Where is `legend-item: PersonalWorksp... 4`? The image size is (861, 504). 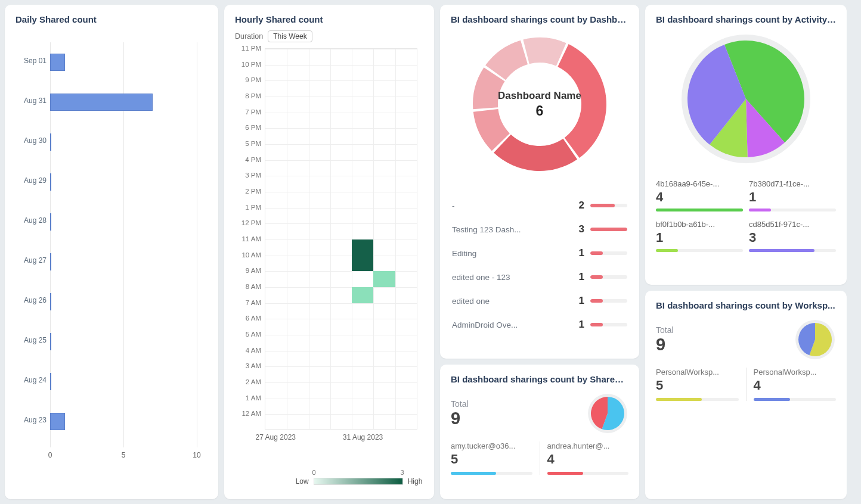
legend-item: PersonalWorksp... 4 is located at coordinates (791, 384).